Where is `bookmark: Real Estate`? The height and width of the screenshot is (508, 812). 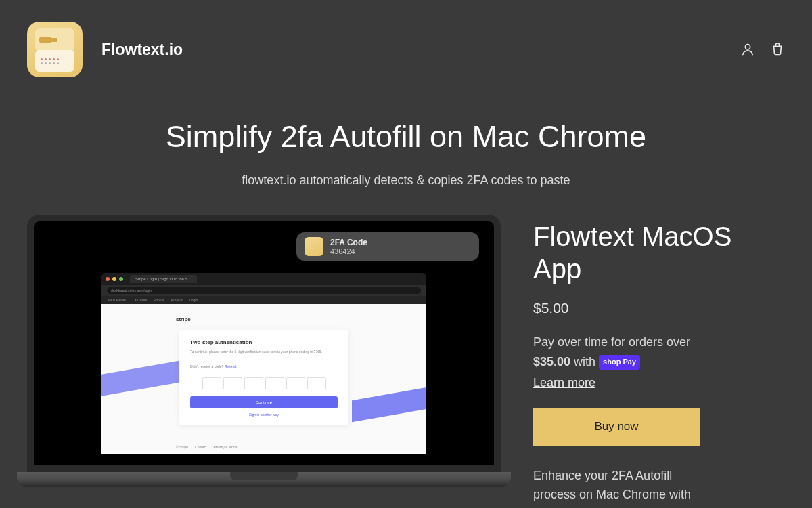 bookmark: Real Estate is located at coordinates (117, 300).